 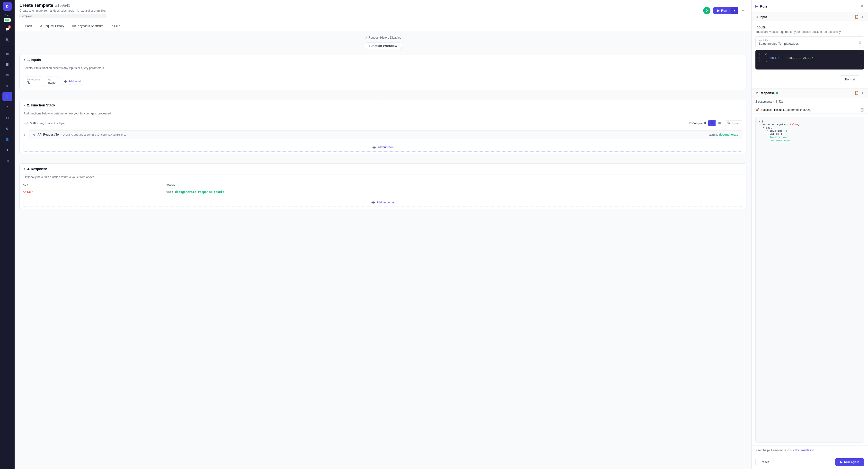 I want to click on grid-view-button: ☰, so click(x=712, y=123).